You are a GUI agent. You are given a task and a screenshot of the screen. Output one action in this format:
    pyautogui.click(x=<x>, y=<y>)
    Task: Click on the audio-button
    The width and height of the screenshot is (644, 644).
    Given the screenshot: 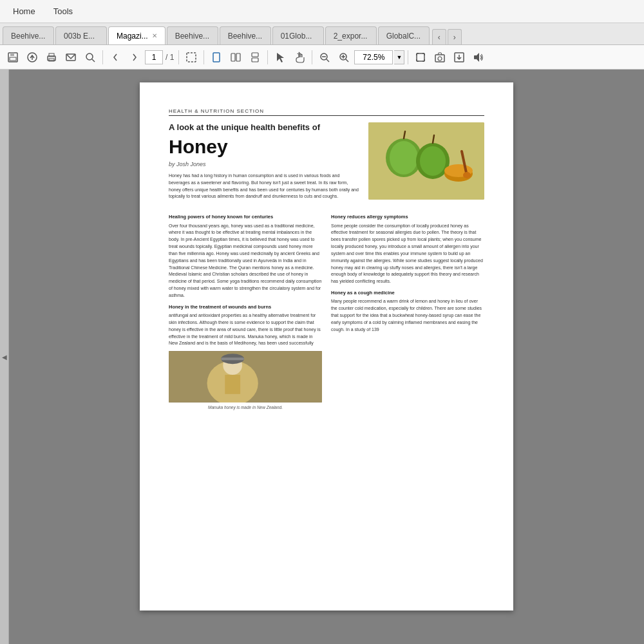 What is the action you would take?
    pyautogui.click(x=478, y=57)
    